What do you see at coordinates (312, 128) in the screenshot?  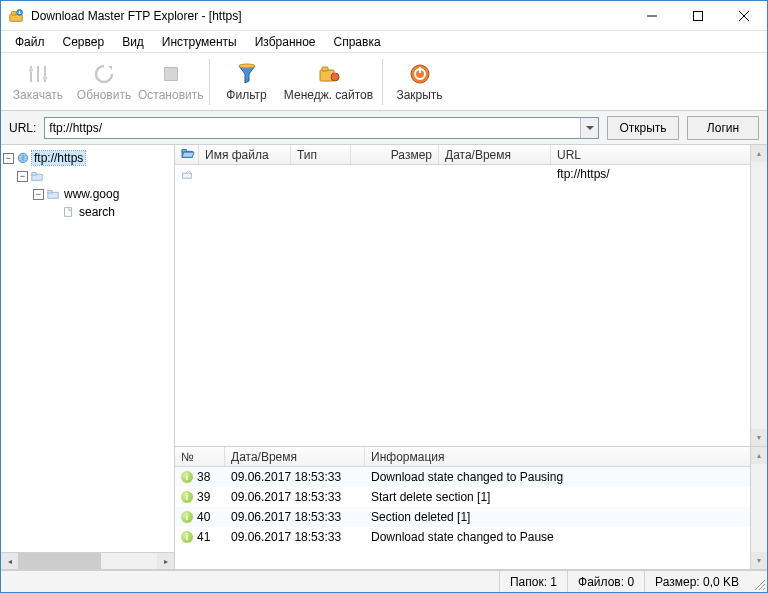 I see `url-input` at bounding box center [312, 128].